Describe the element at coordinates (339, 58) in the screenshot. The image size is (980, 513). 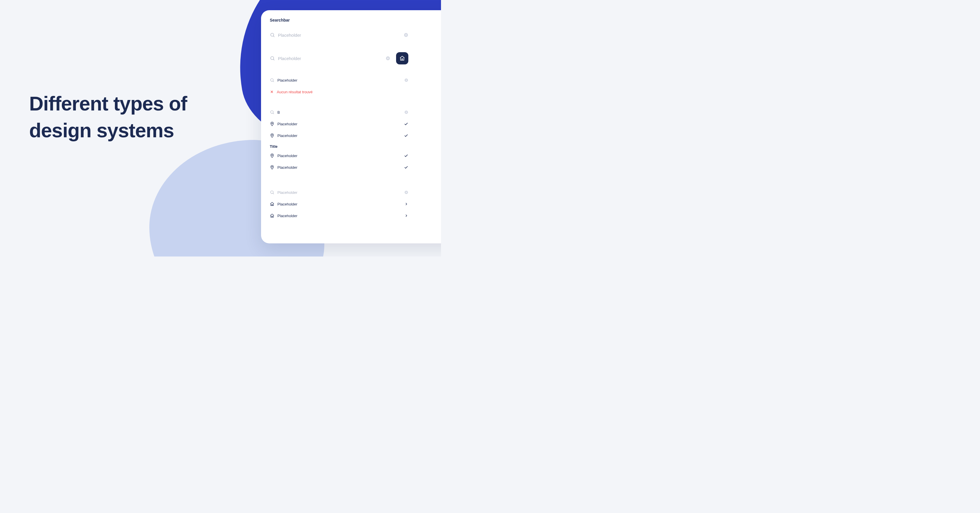
I see `search-variant-with-button: Placeholder` at that location.